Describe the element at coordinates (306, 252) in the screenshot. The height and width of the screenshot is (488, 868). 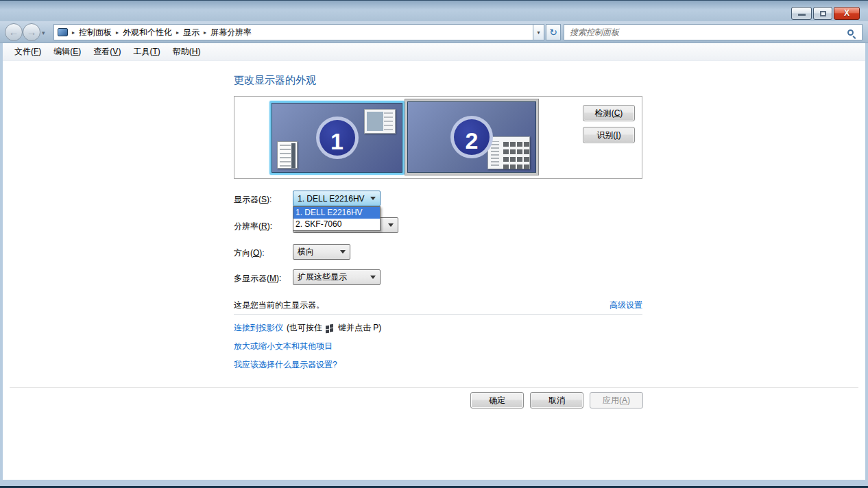
I see `orientation-combobox-value: 横向` at that location.